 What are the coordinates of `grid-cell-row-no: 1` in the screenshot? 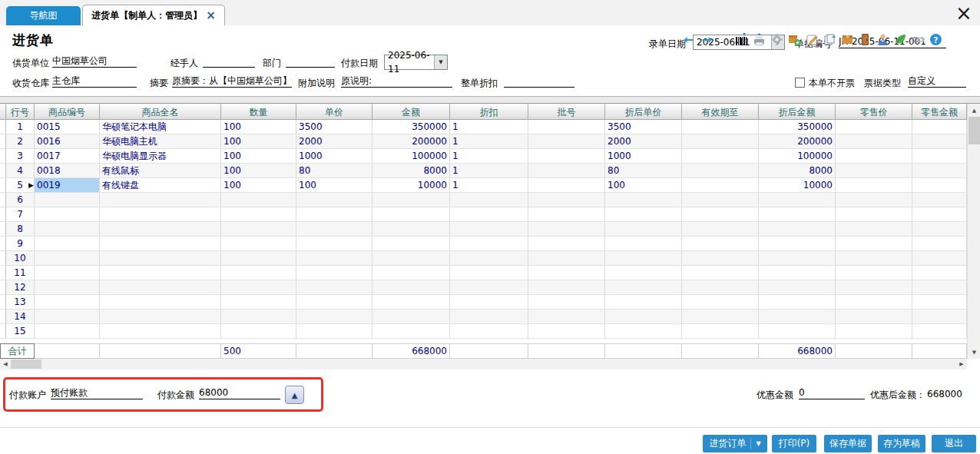 It's located at (20, 128).